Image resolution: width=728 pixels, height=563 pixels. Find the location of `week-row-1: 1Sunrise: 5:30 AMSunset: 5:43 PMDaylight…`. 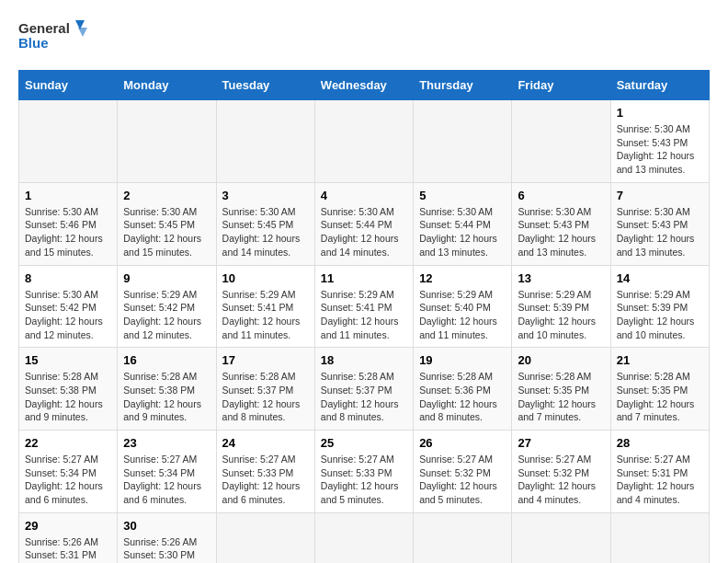

week-row-1: 1Sunrise: 5:30 AMSunset: 5:43 PMDaylight… is located at coordinates (364, 142).